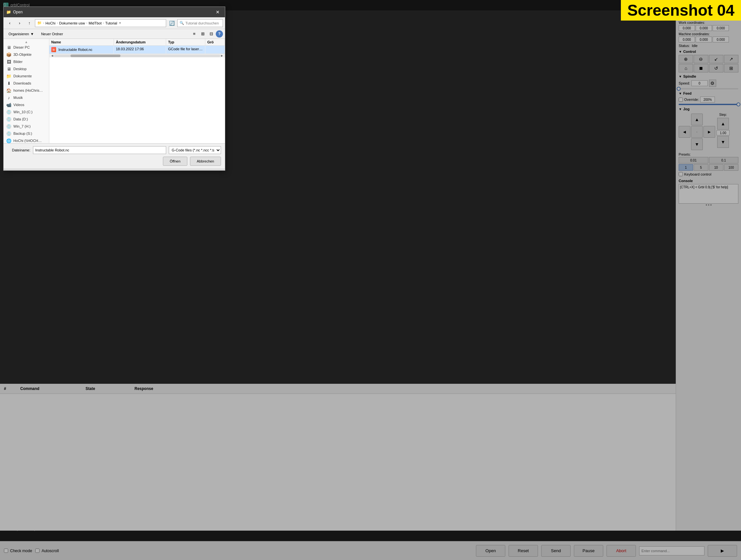  Describe the element at coordinates (114, 161) in the screenshot. I see `dialog-action-row: Öffnen Abbrechen` at that location.